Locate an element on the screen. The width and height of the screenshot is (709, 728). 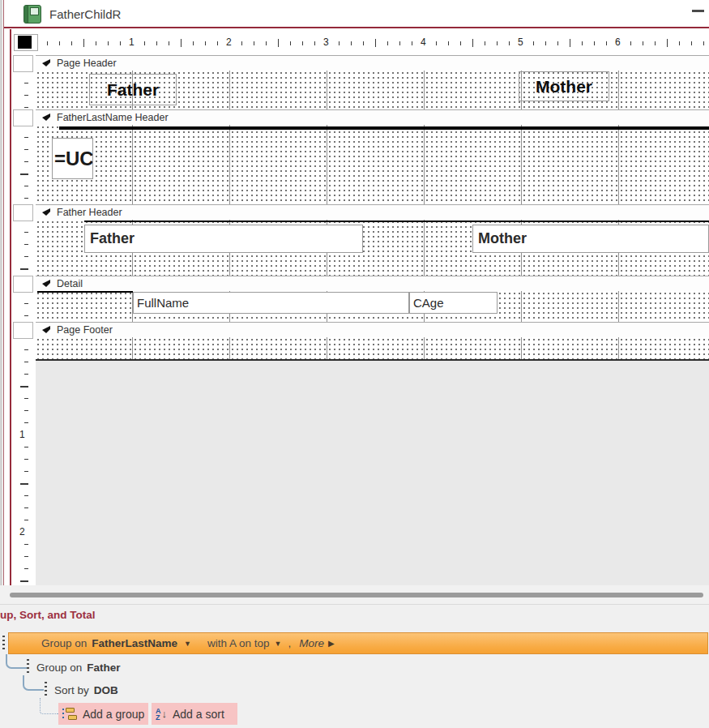
horizontal-ruler: 123456 is located at coordinates (374, 42).